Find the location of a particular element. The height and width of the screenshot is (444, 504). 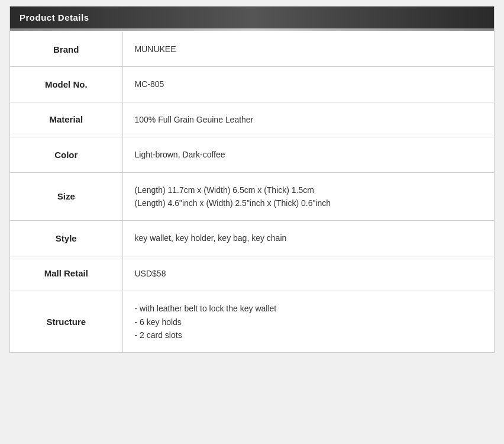

row-value: 100% Full Grain Geuine Leather is located at coordinates (308, 120).